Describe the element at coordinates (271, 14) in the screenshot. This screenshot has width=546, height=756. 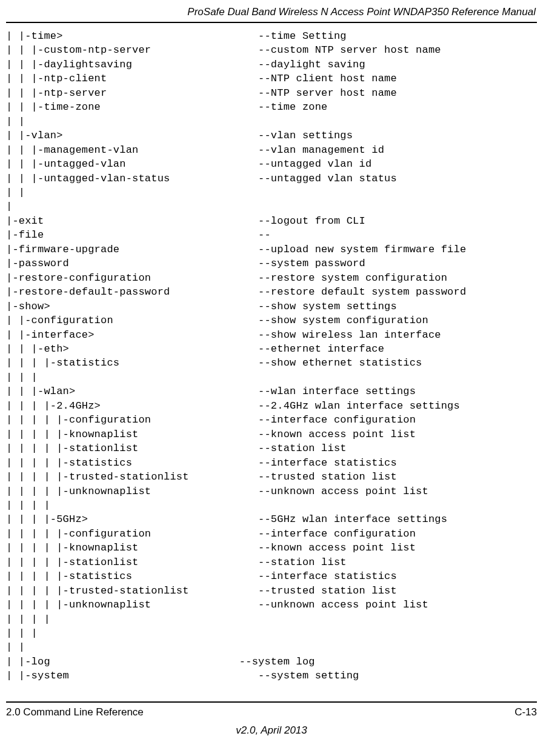
I see `page-header-title: ProSafe Dual Band Wireless N Access Poin…` at that location.